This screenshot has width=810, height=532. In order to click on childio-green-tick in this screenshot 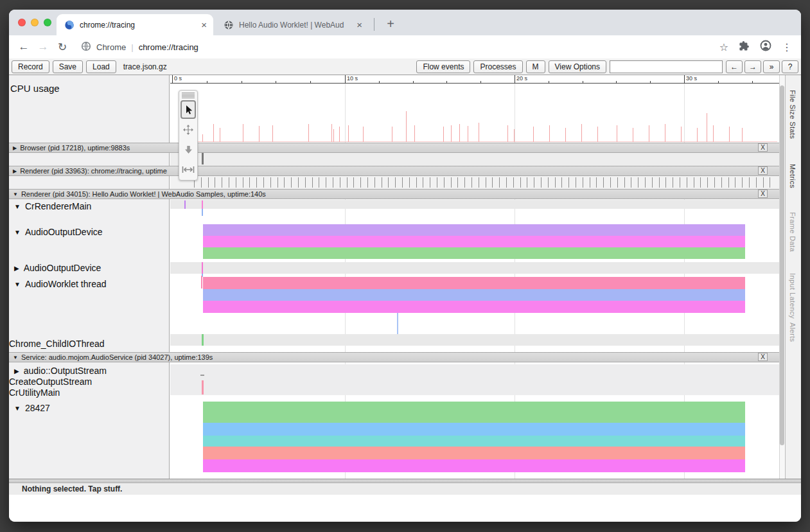, I will do `click(203, 340)`.